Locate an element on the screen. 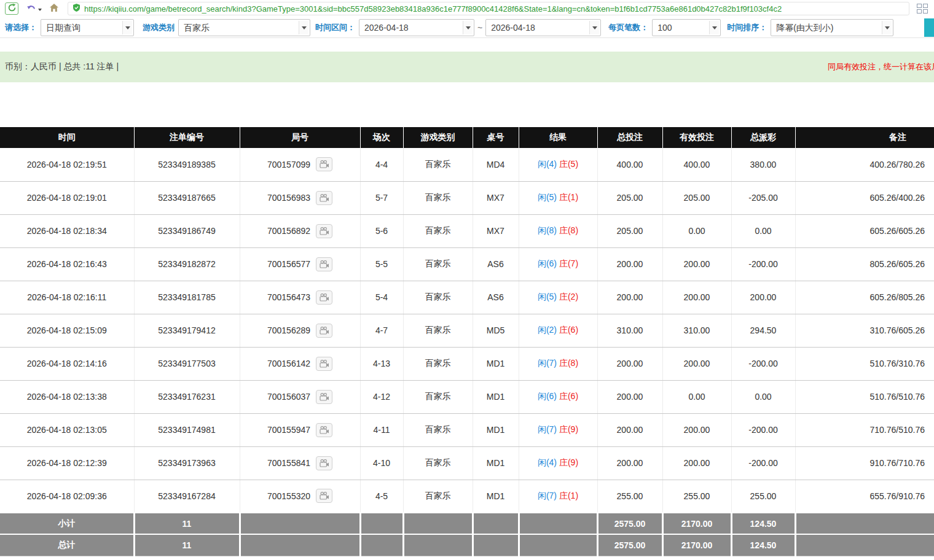 This screenshot has height=560, width=934. cell-total-bet: 400.00 is located at coordinates (630, 165).